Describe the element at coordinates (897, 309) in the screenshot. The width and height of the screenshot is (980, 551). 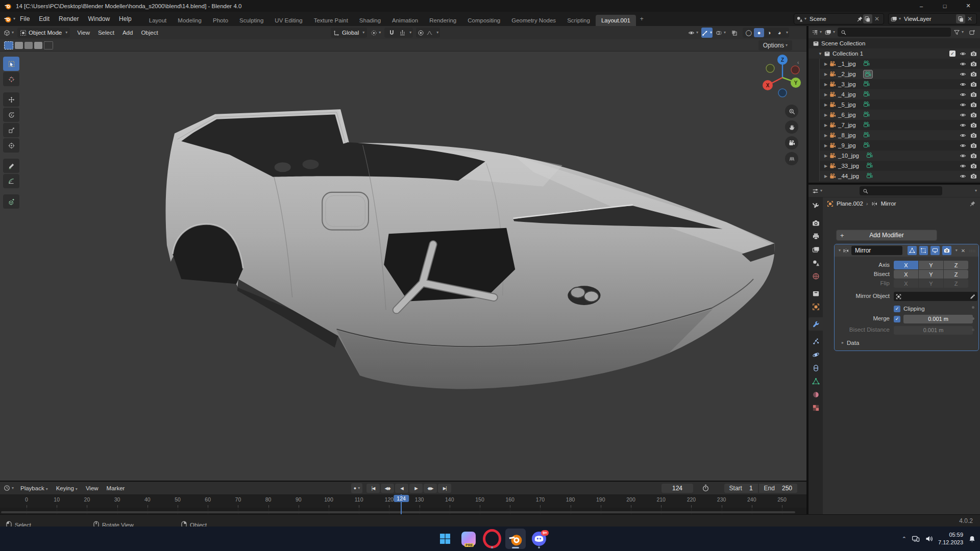
I see `clipping-checkbox: ✓` at that location.